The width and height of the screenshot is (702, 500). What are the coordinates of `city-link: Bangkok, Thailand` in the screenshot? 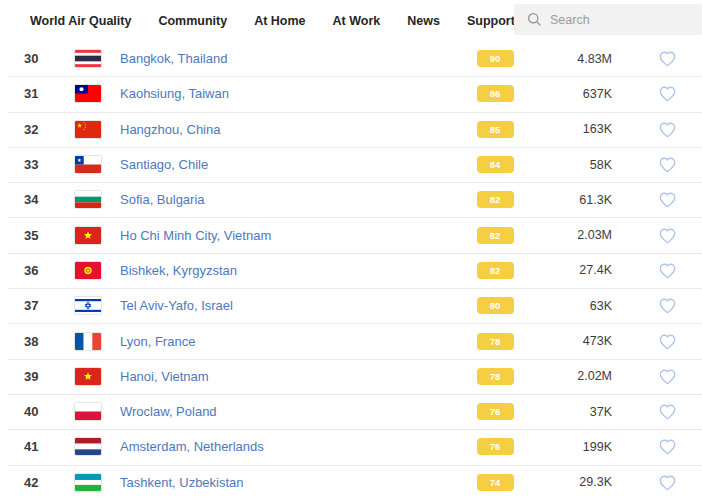 It's located at (290, 58).